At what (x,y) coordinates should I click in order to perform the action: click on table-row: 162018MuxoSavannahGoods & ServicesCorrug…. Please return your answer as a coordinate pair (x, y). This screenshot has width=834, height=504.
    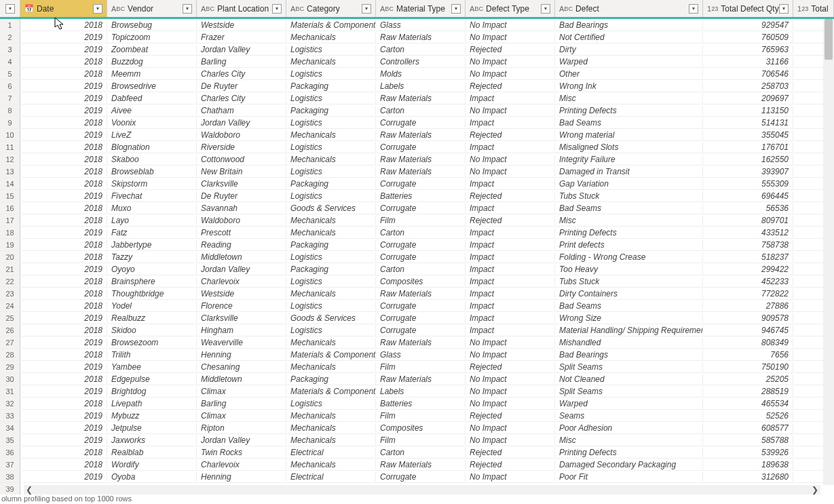
    Looking at the image, I should click on (417, 208).